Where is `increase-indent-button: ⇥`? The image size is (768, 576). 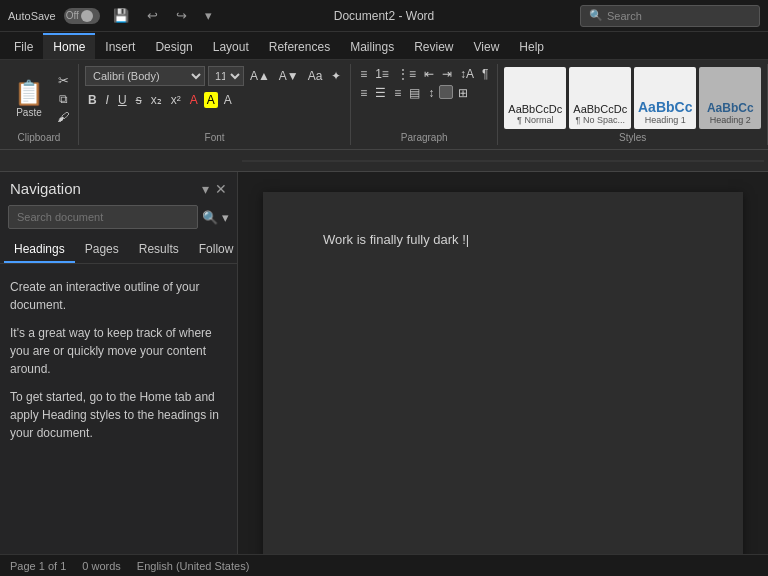 increase-indent-button: ⇥ is located at coordinates (447, 74).